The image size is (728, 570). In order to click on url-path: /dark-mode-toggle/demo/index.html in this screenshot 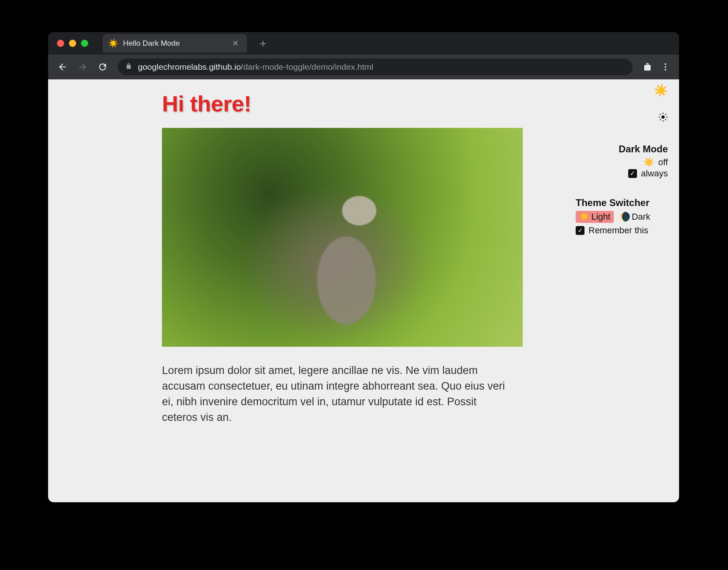, I will do `click(307, 67)`.